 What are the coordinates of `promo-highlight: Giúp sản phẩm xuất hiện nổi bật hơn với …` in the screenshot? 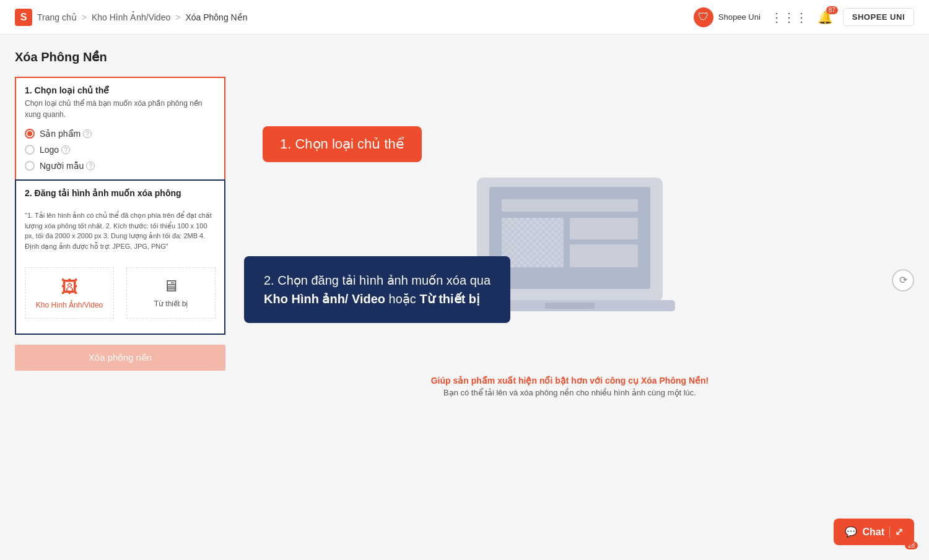 It's located at (570, 381).